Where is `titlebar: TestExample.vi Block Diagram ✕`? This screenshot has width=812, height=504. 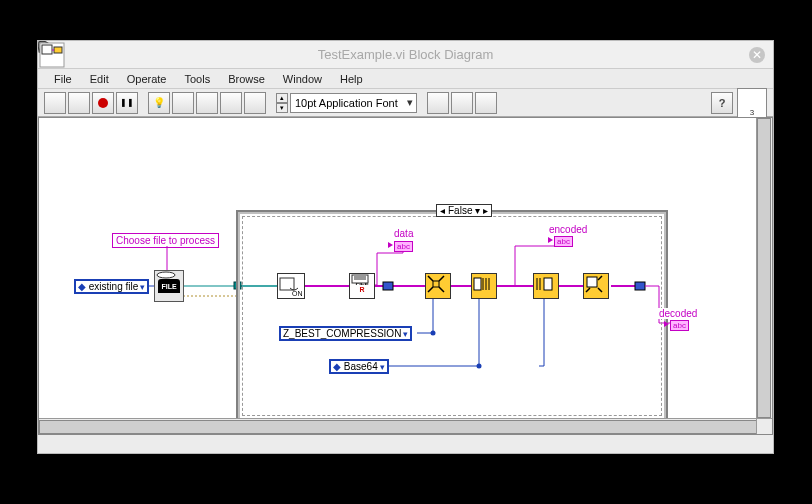
titlebar: TestExample.vi Block Diagram ✕ is located at coordinates (406, 55).